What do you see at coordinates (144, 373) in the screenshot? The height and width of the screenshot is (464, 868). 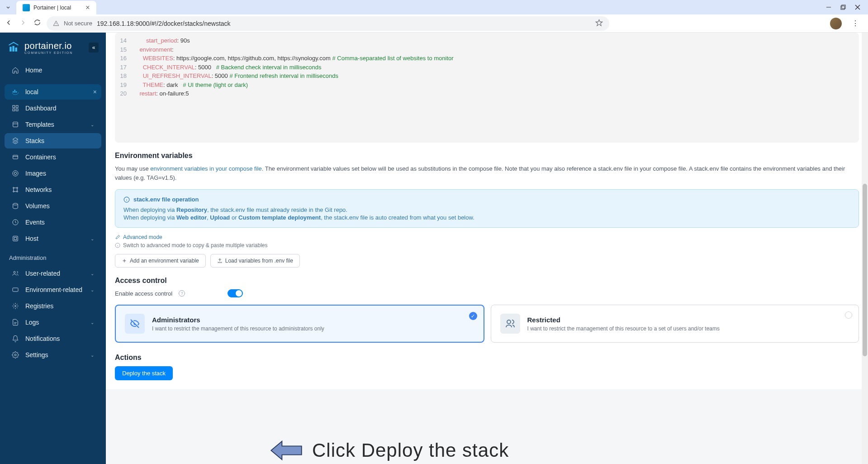 I see `deploy-stack-button: Deploy the stack` at bounding box center [144, 373].